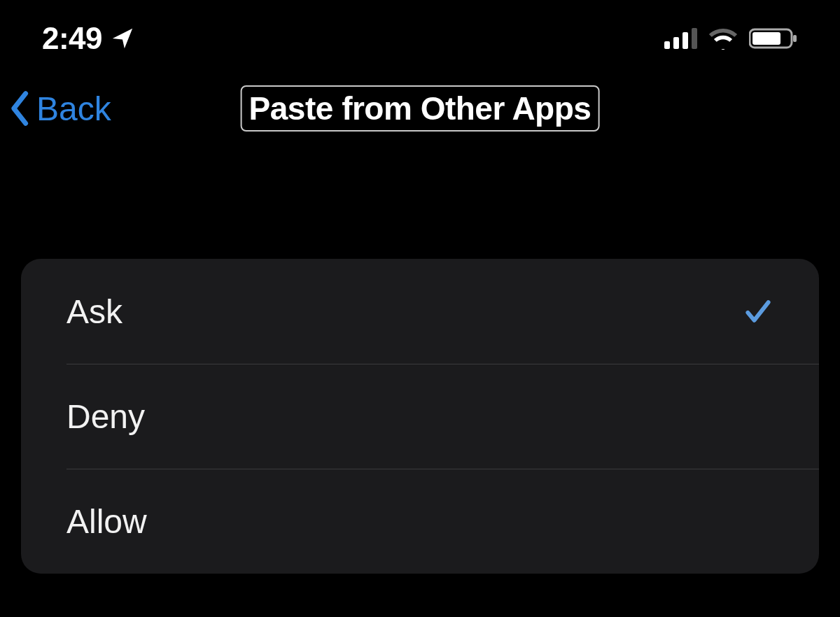 The image size is (840, 617). I want to click on status-bar: 2:49, so click(420, 35).